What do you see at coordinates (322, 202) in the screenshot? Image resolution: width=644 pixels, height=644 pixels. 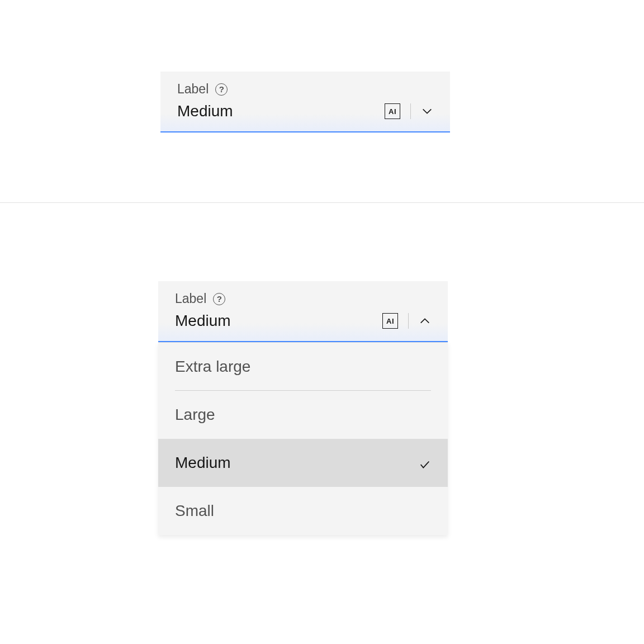 I see `horizontal-divider` at bounding box center [322, 202].